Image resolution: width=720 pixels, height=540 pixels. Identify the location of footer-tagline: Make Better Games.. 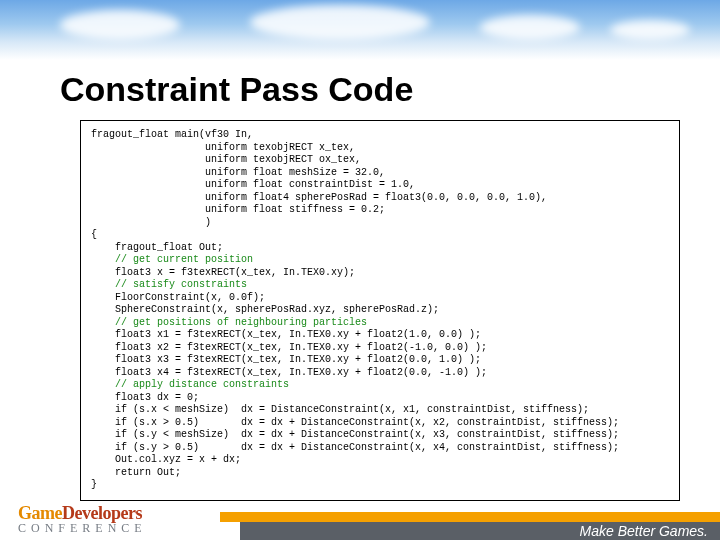
(644, 531).